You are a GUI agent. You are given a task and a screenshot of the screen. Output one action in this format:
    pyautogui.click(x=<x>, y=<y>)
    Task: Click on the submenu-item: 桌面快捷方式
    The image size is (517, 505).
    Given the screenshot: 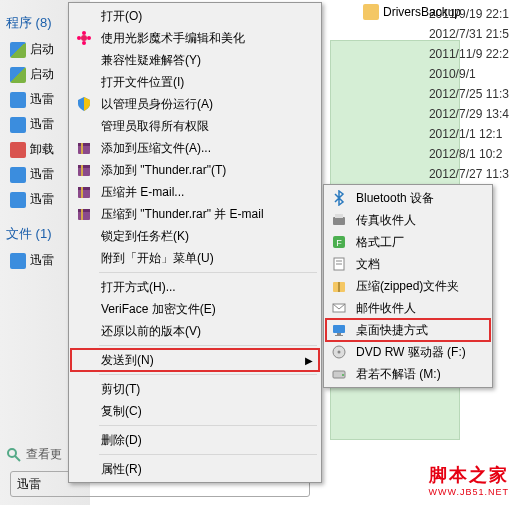 What is the action you would take?
    pyautogui.click(x=408, y=330)
    